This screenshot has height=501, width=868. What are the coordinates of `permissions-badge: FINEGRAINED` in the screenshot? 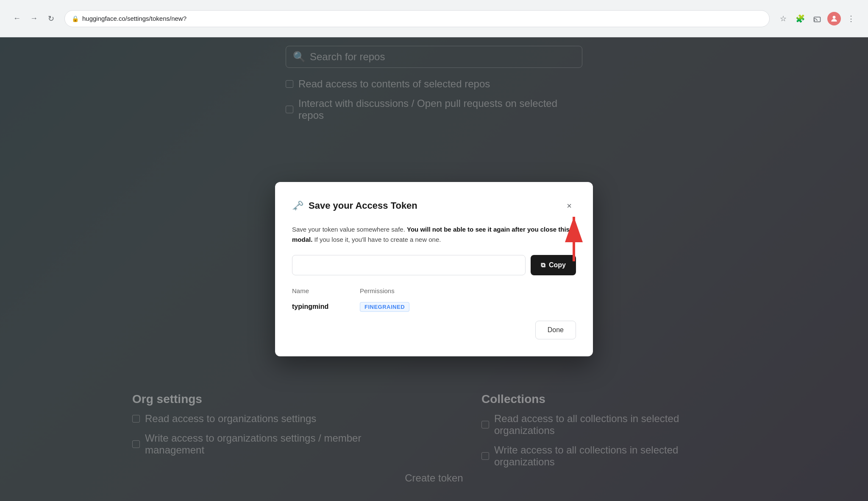 It's located at (385, 307).